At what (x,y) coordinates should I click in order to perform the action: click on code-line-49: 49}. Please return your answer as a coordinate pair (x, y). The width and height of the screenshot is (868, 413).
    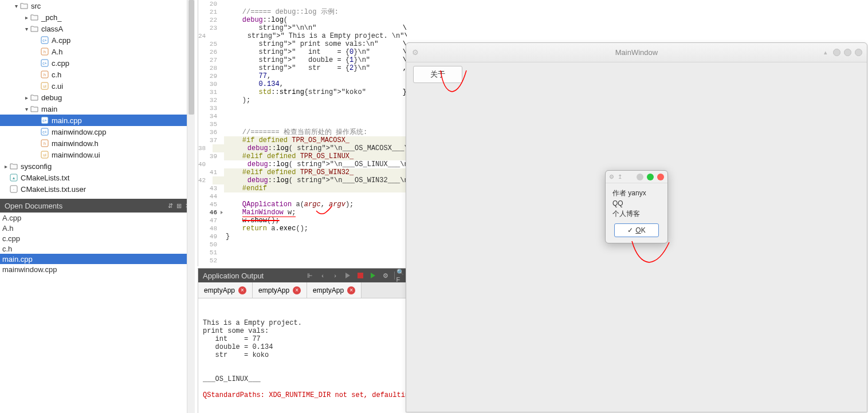
    Looking at the image, I should click on (303, 237).